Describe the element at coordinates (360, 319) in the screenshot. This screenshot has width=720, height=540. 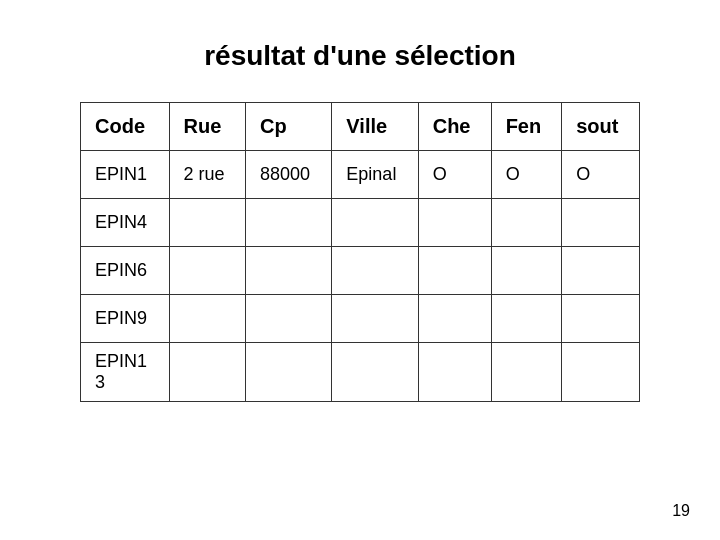
I see `table-row: EPIN9` at that location.